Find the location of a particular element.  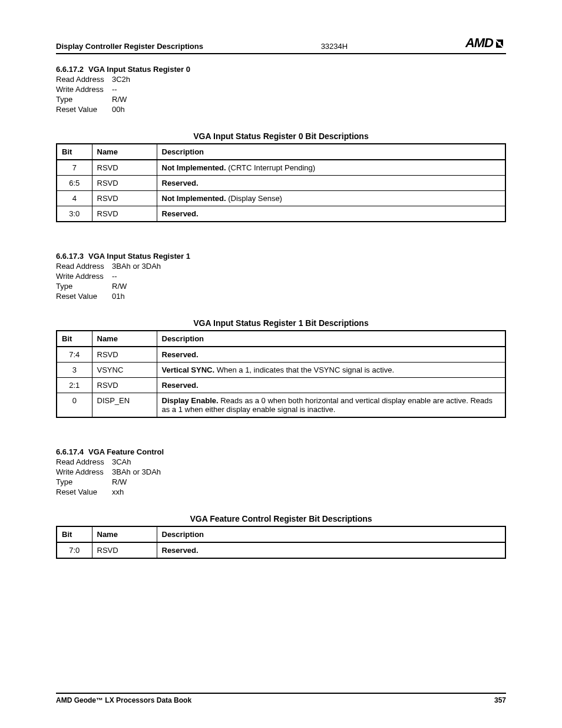

table-row: 2:1RSVDReserved. is located at coordinates (281, 386).